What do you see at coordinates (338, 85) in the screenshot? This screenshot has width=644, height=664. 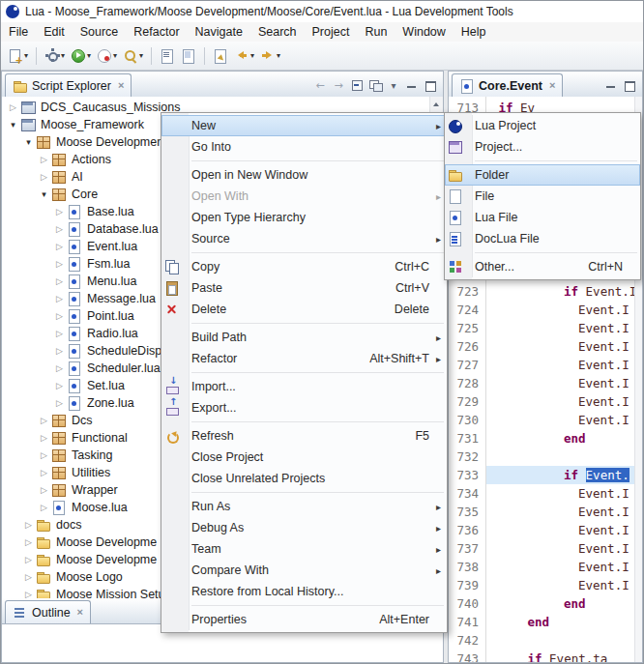 I see `forward-arrow-icon` at bounding box center [338, 85].